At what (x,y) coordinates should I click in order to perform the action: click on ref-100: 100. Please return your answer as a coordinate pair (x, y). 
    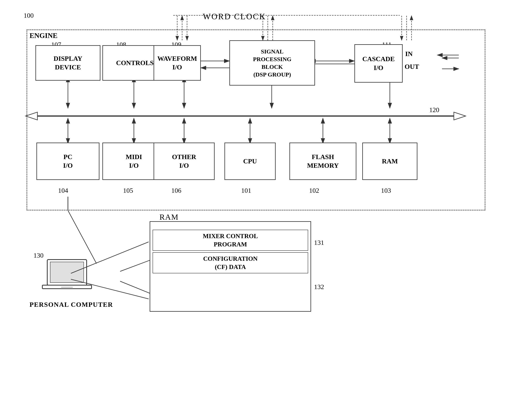
    Looking at the image, I should click on (29, 16).